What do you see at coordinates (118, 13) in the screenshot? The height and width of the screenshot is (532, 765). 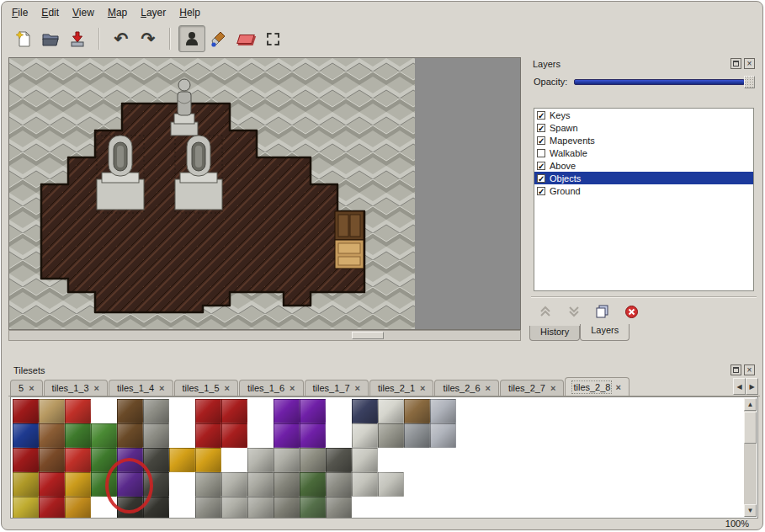 I see `menu-map: Map` at bounding box center [118, 13].